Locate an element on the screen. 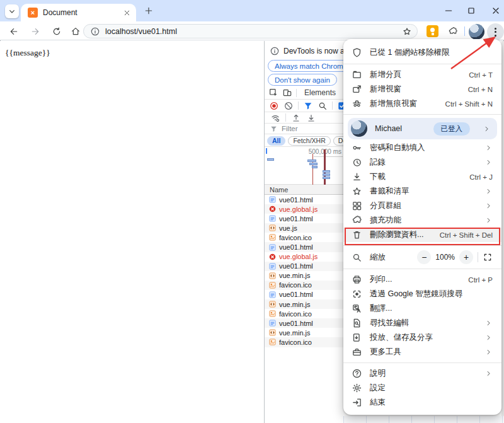 The image size is (504, 423). menu-item-translate: 翻譯... is located at coordinates (422, 309).